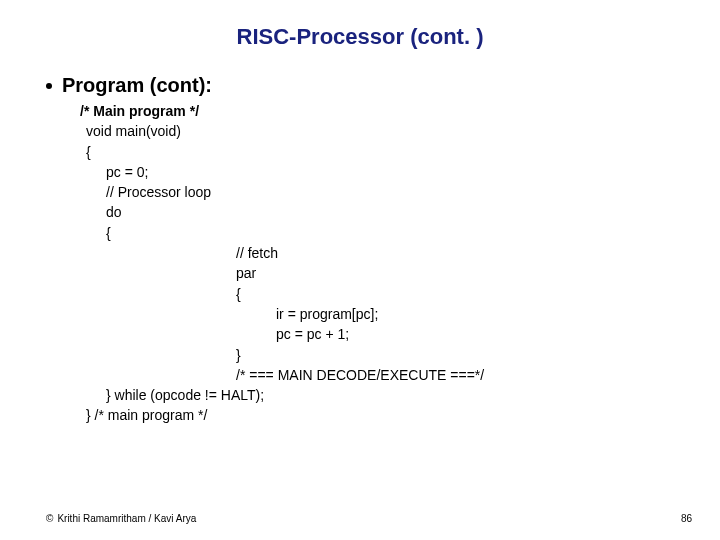  What do you see at coordinates (400, 253) in the screenshot?
I see `code-line: // fetch` at bounding box center [400, 253].